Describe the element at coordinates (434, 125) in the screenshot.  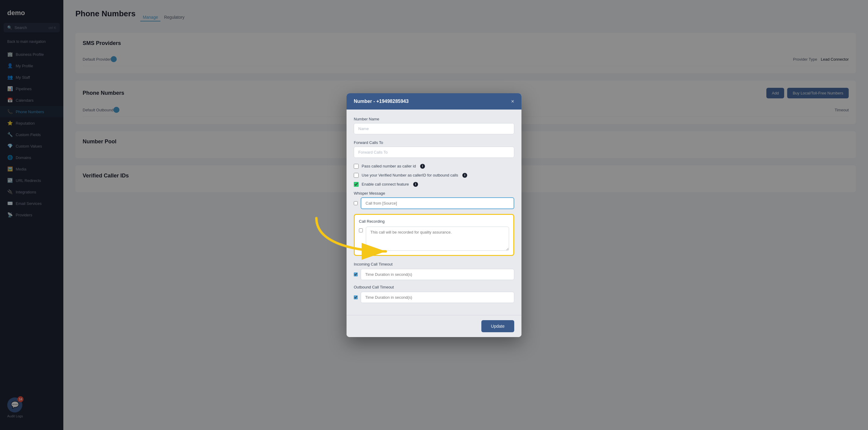
I see `number-name-group: Number Name` at that location.